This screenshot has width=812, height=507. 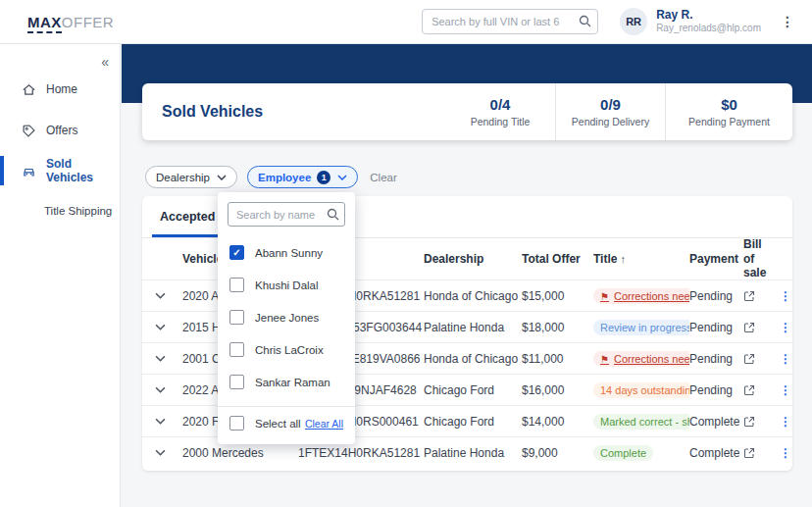 What do you see at coordinates (610, 112) in the screenshot?
I see `stat-pending-delivery: 0/9 Pending Delivery` at bounding box center [610, 112].